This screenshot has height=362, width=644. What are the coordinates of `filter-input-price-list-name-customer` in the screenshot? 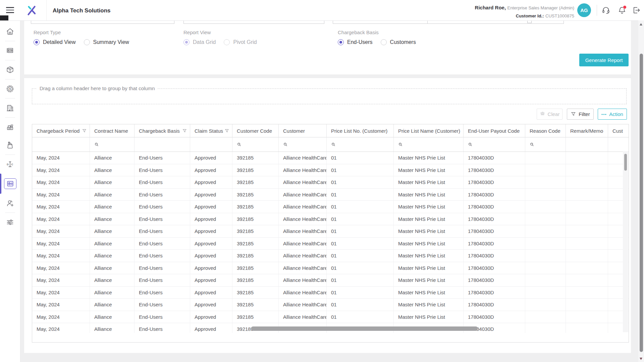 It's located at (429, 144).